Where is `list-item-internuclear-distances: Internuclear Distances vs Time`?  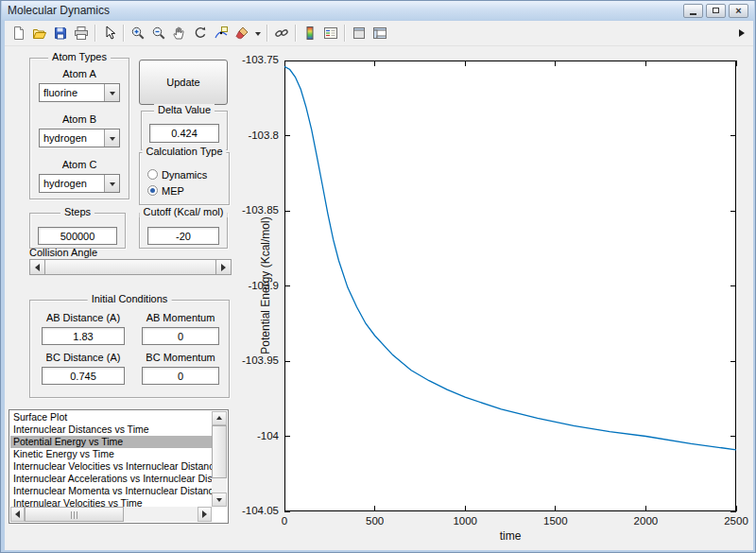 list-item-internuclear-distances: Internuclear Distances vs Time is located at coordinates (112, 429).